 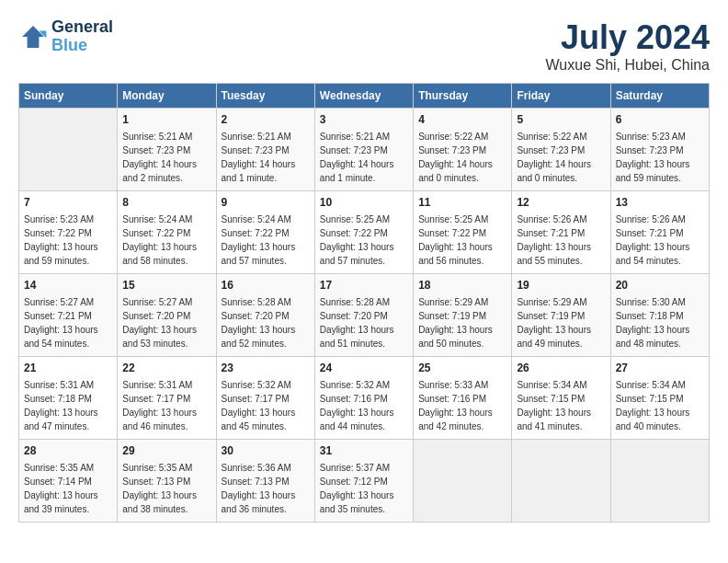 What do you see at coordinates (364, 233) in the screenshot?
I see `calendar-week-row: 7Sunrise: 5:23 AM Sunset: 7:22 PM Daylig…` at bounding box center [364, 233].